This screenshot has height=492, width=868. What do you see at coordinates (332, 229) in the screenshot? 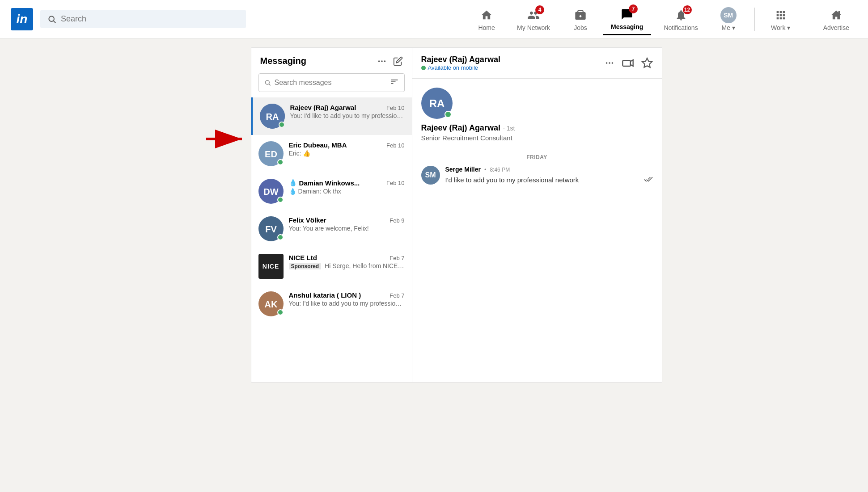
I see `conversation-item-felix: FV Felix Völker Feb 9 You: You are welco…` at bounding box center [332, 229].